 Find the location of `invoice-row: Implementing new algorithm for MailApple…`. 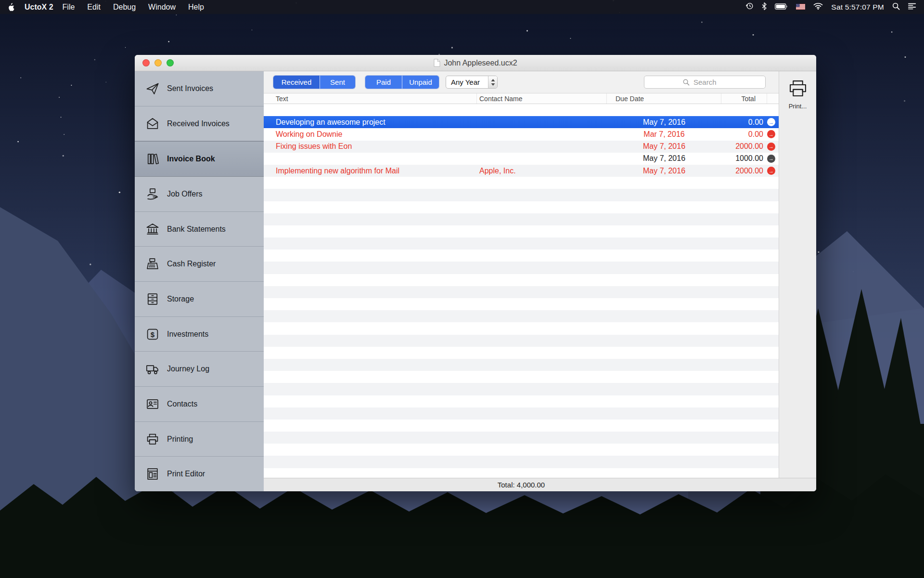

invoice-row: Implementing new algorithm for MailApple… is located at coordinates (521, 171).